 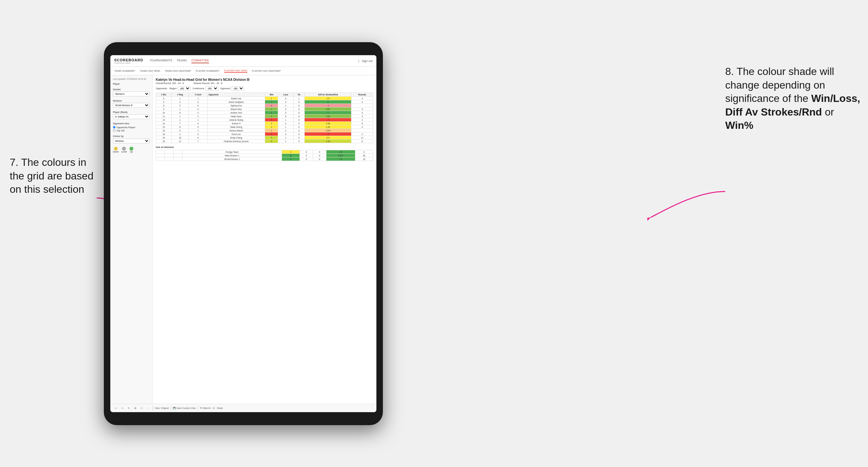 What do you see at coordinates (265, 113) in the screenshot?
I see `table-row: 10 6 3 Andrea York 2 0 0 4 4` at bounding box center [265, 113].